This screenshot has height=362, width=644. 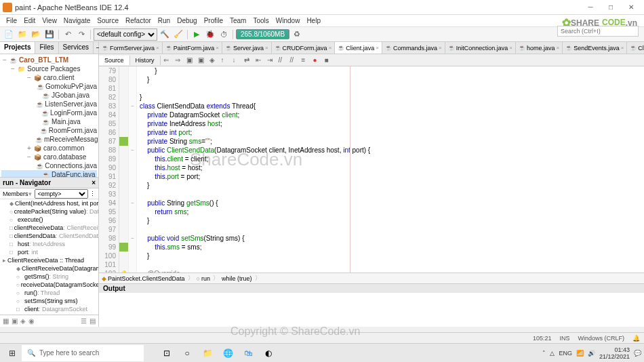 I want to click on nav-item: ○receiveData(DatagramSocket client) : Da…, so click(x=49, y=285).